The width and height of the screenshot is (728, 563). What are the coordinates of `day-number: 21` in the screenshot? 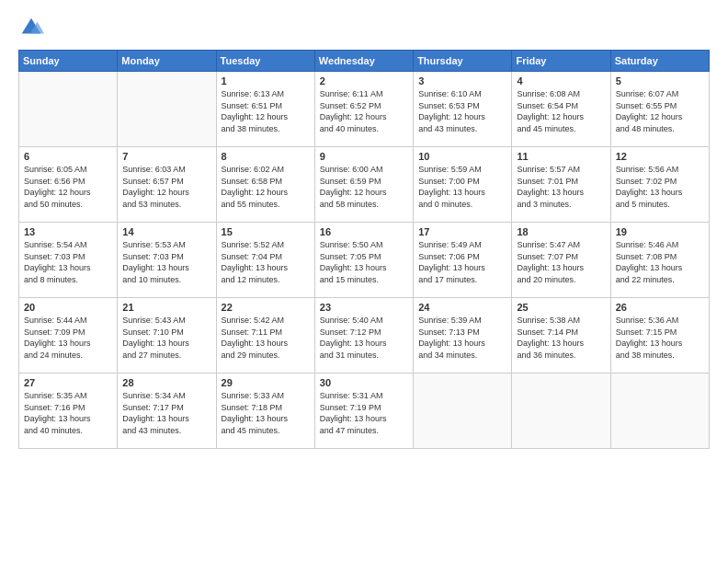 It's located at (166, 307).